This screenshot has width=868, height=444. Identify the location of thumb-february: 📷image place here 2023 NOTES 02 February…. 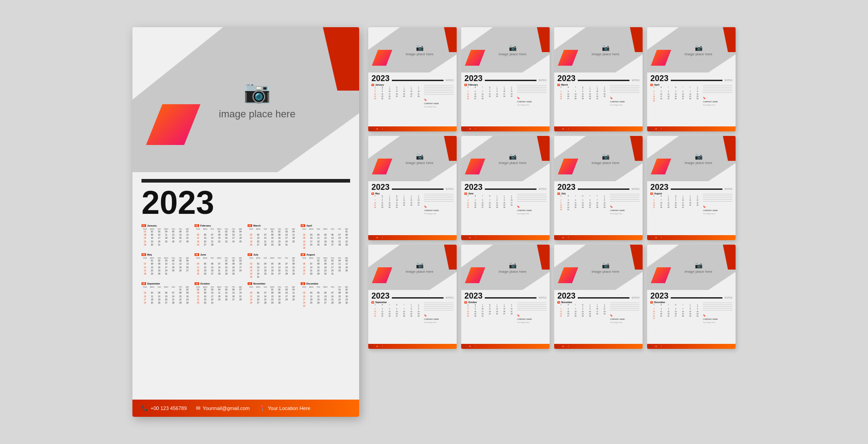
(505, 79).